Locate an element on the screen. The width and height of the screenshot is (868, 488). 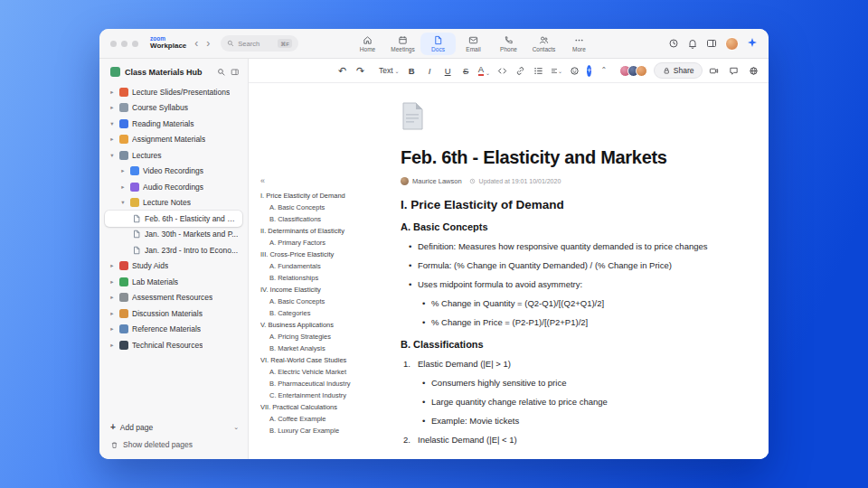
outline-item: B. Pharmaceutical Industry is located at coordinates (328, 383).